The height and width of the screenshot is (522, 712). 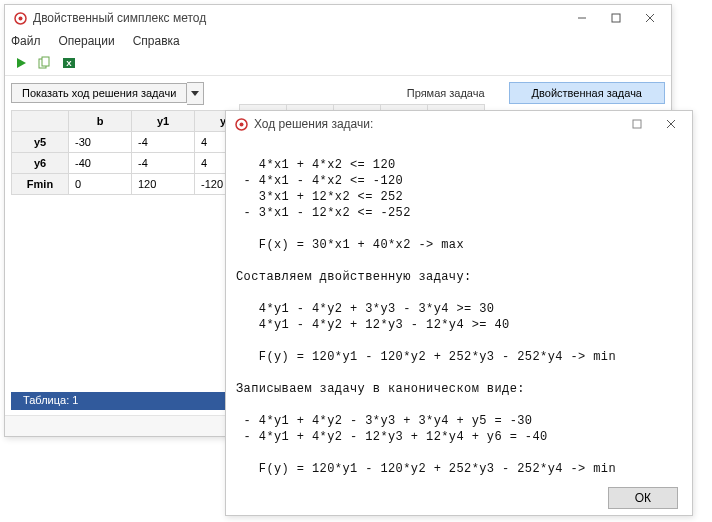 I want to click on cell: -30, so click(x=100, y=142).